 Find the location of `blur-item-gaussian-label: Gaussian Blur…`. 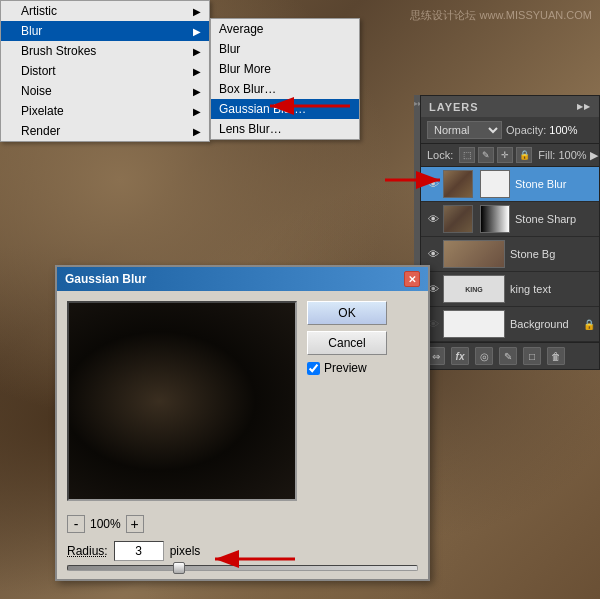

blur-item-gaussian-label: Gaussian Blur… is located at coordinates (262, 109).